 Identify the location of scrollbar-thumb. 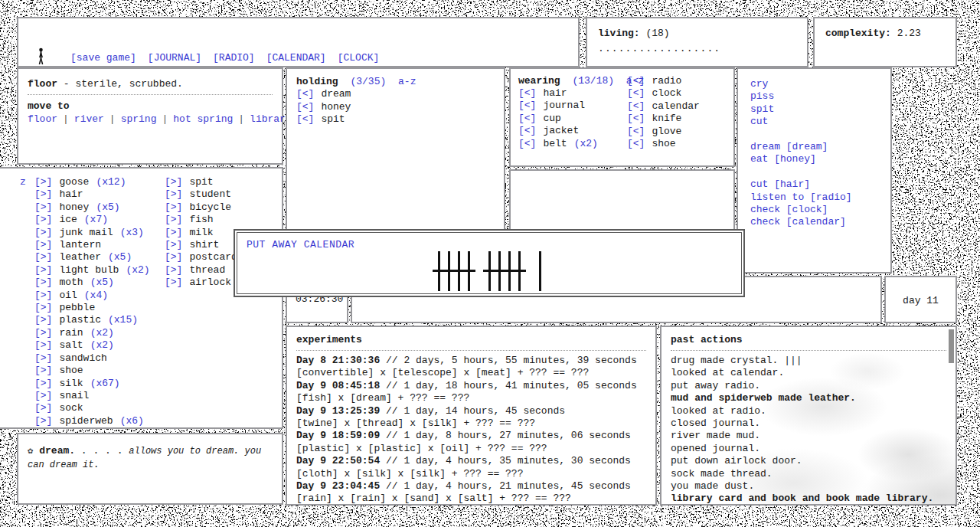
(951, 346).